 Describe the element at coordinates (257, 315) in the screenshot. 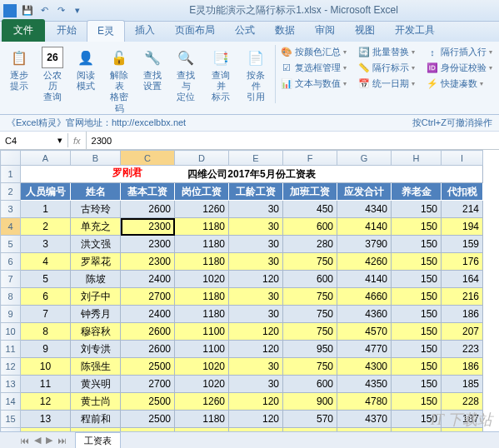

I see `cell-r9-c4: 30` at that location.